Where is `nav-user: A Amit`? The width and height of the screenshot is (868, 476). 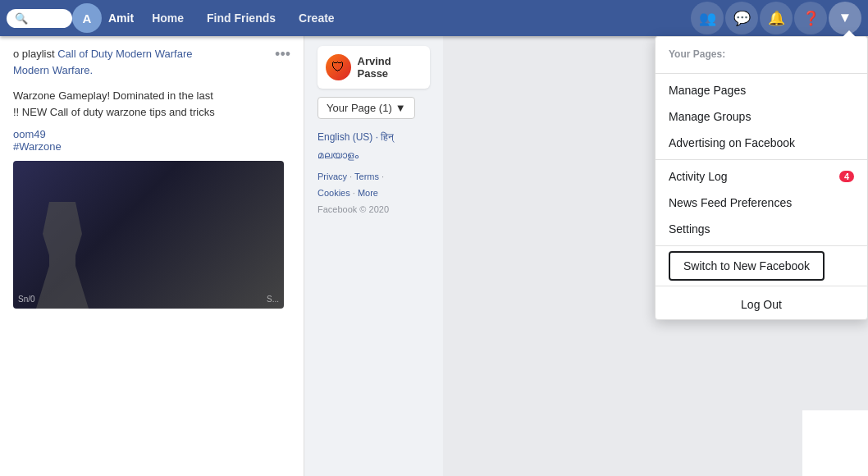
nav-user: A Amit is located at coordinates (103, 18).